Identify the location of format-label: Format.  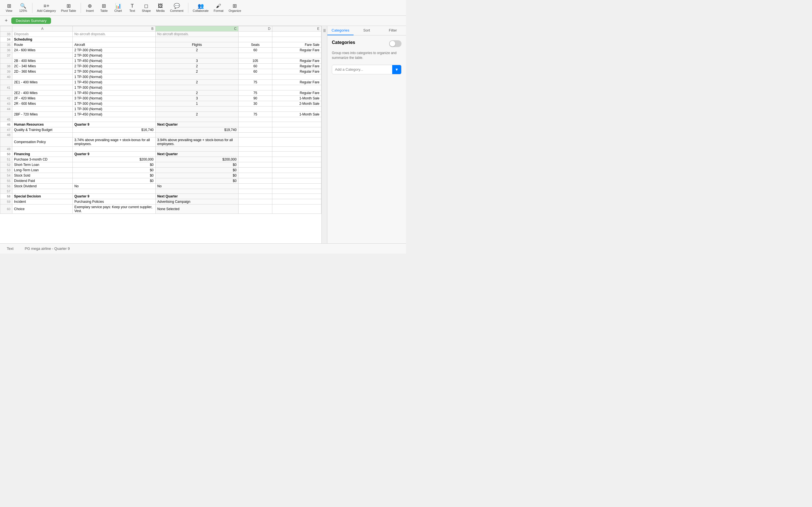
(219, 11).